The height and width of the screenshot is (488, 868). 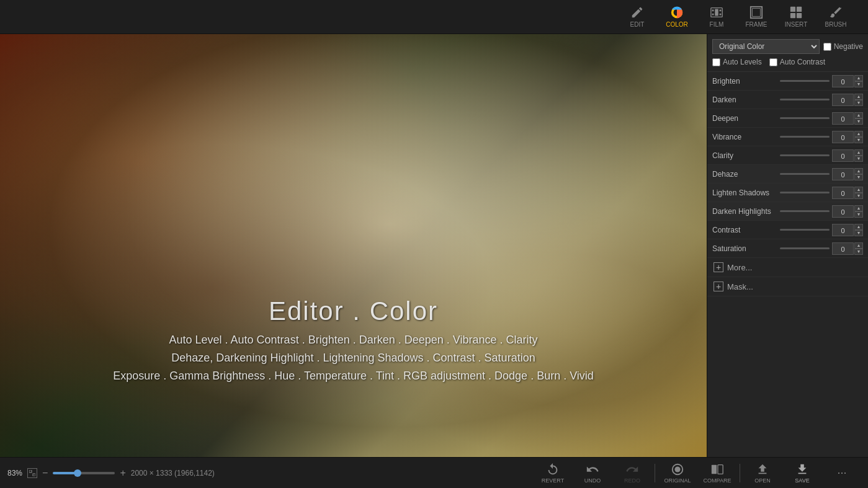 What do you see at coordinates (841, 472) in the screenshot?
I see `more-options-icon: ···` at bounding box center [841, 472].